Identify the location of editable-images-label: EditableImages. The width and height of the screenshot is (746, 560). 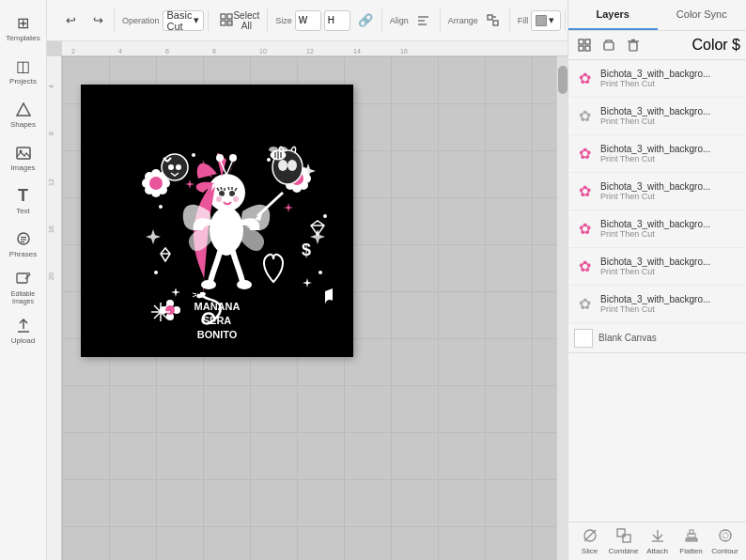
(23, 297).